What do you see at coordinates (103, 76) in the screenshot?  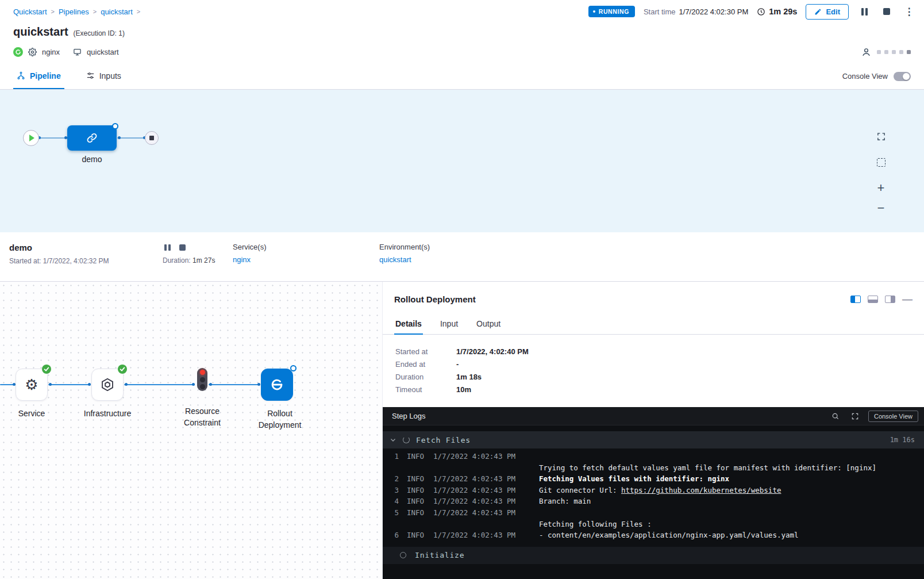 I see `tab-inputs: Inputs` at bounding box center [103, 76].